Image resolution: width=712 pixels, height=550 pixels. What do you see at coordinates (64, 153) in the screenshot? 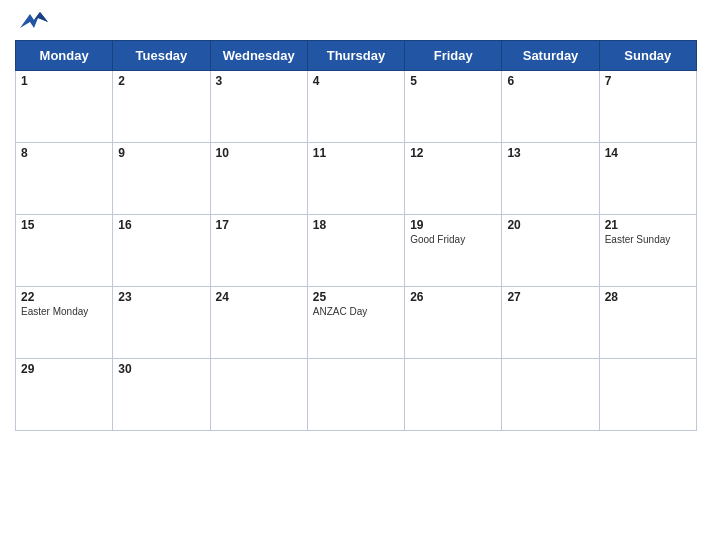
I see `day-number: 8` at bounding box center [64, 153].